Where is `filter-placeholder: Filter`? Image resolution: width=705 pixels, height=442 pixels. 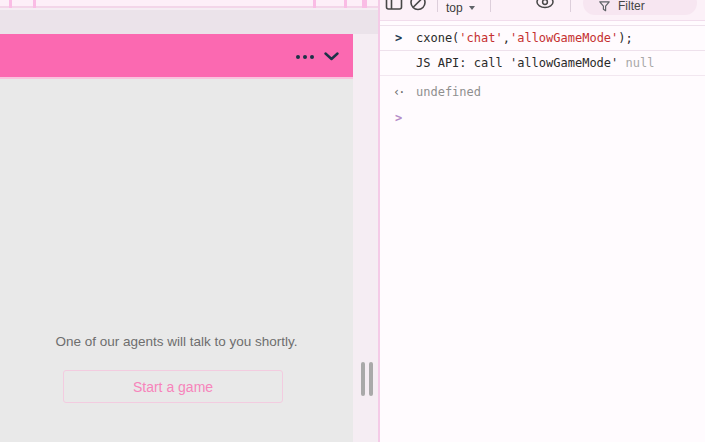 filter-placeholder: Filter is located at coordinates (632, 6).